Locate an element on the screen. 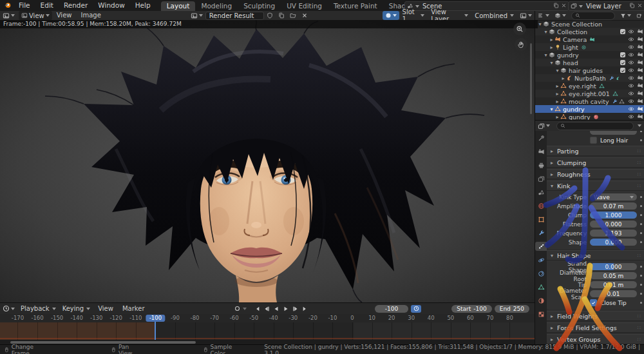 The width and height of the screenshot is (644, 354). view-layer-selector: View Layer is located at coordinates (606, 6).